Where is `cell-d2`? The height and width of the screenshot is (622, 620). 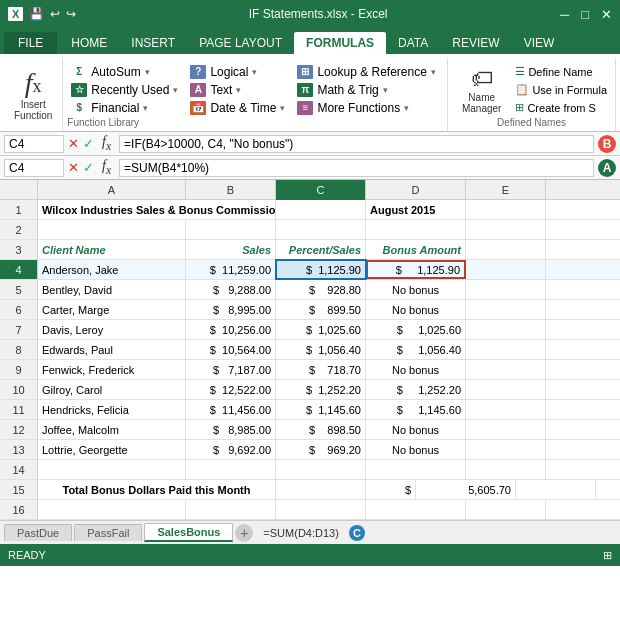 cell-d2 is located at coordinates (416, 230).